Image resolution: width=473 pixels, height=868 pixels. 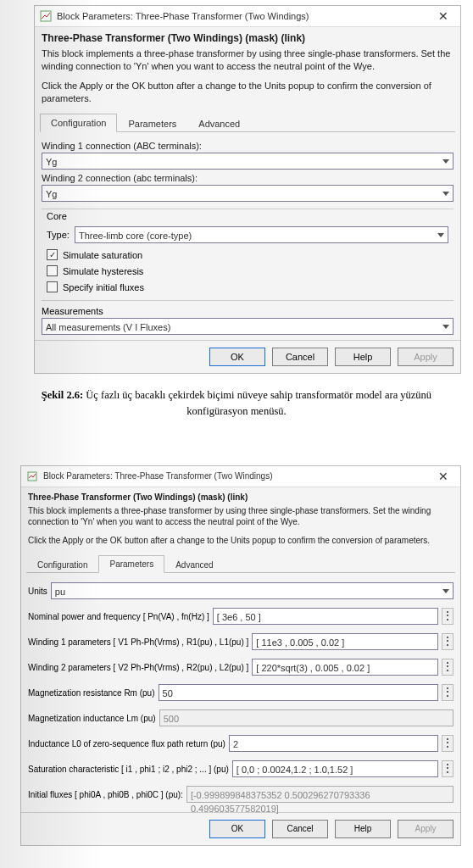 What do you see at coordinates (336, 769) in the screenshot?
I see `saturation-field: [ 0,0 ; 0.0024,1.2 ; 1.0,1.52 ]` at bounding box center [336, 769].